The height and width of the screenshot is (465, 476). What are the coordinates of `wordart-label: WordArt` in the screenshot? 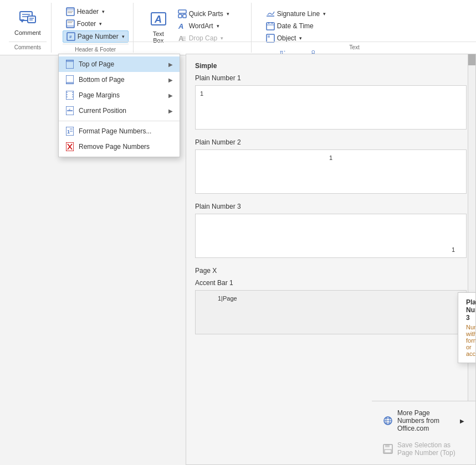 It's located at (201, 26).